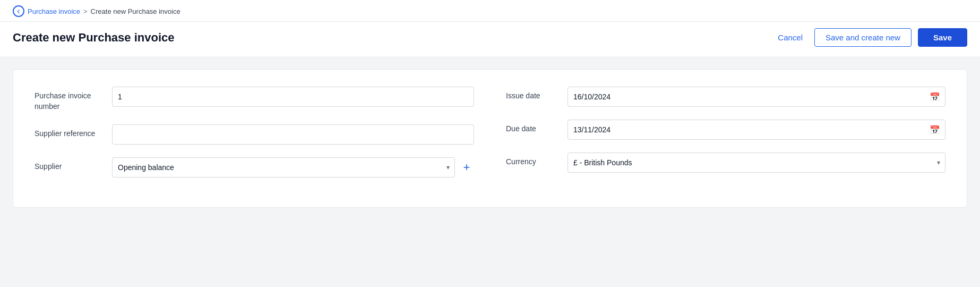 This screenshot has width=980, height=287. I want to click on currency-group: Currency £ - British Pounds $ - US Dolla…, so click(726, 163).